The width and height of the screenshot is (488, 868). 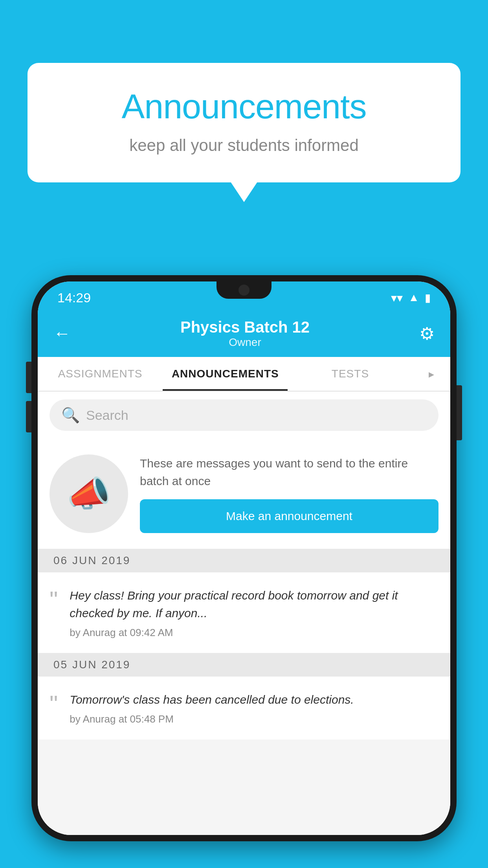 I want to click on speech-bubble-wrapper: Announcements keep all your students inf…, so click(x=244, y=123).